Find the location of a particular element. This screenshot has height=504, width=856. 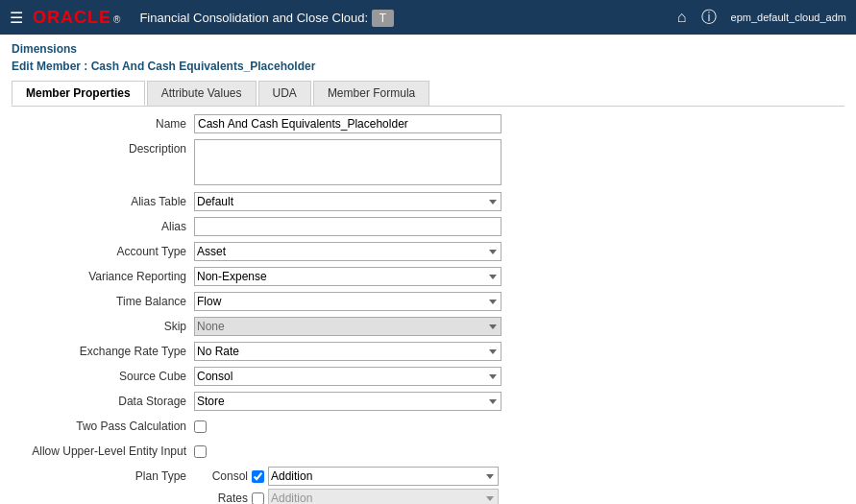

consol-plan-checkbox is located at coordinates (257, 476).